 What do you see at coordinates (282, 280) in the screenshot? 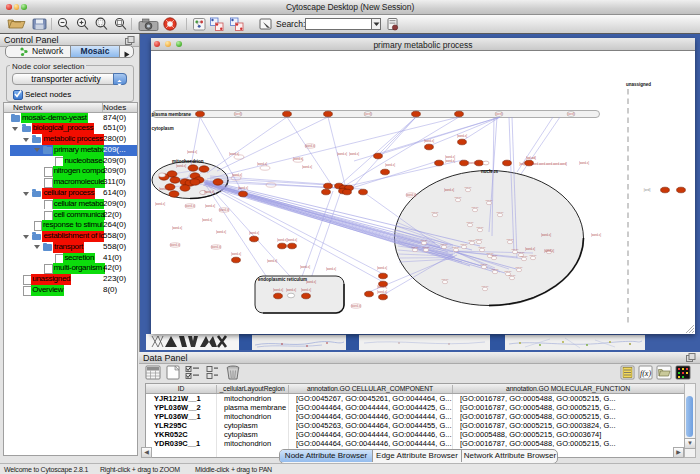
I see `svg-text: endoplasmic reticulum` at bounding box center [282, 280].